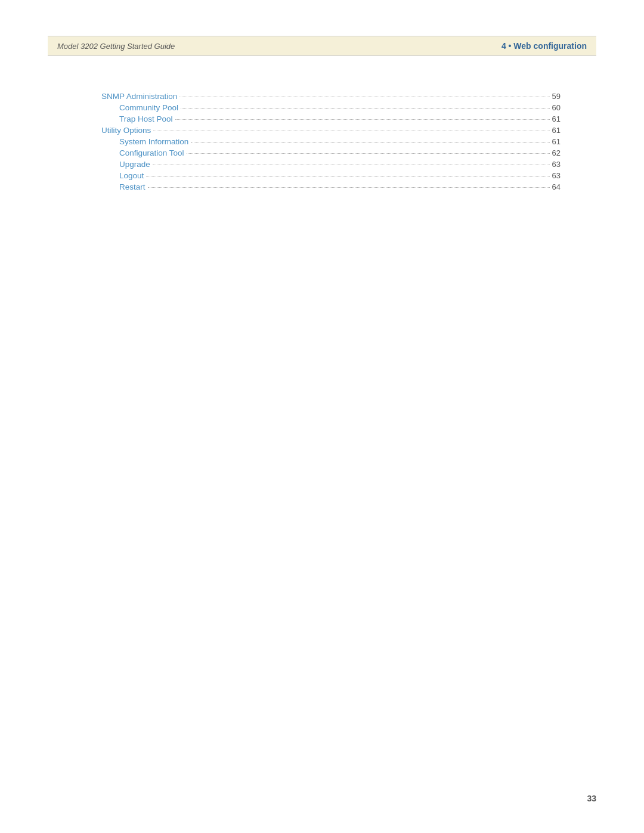 The height and width of the screenshot is (833, 644). I want to click on header-right: 4 • Web configuration, so click(544, 46).